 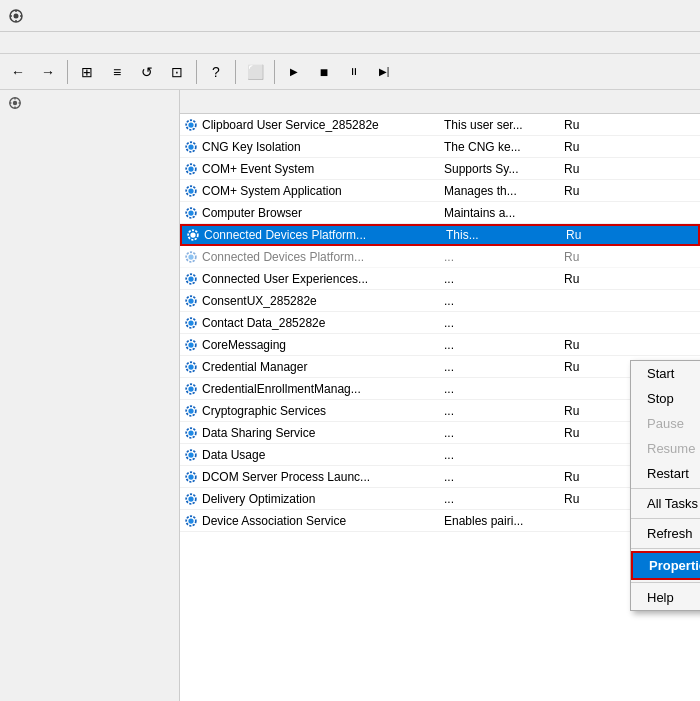 I want to click on service-row: Connected Devices Platform...This...Ru, so click(x=440, y=235).